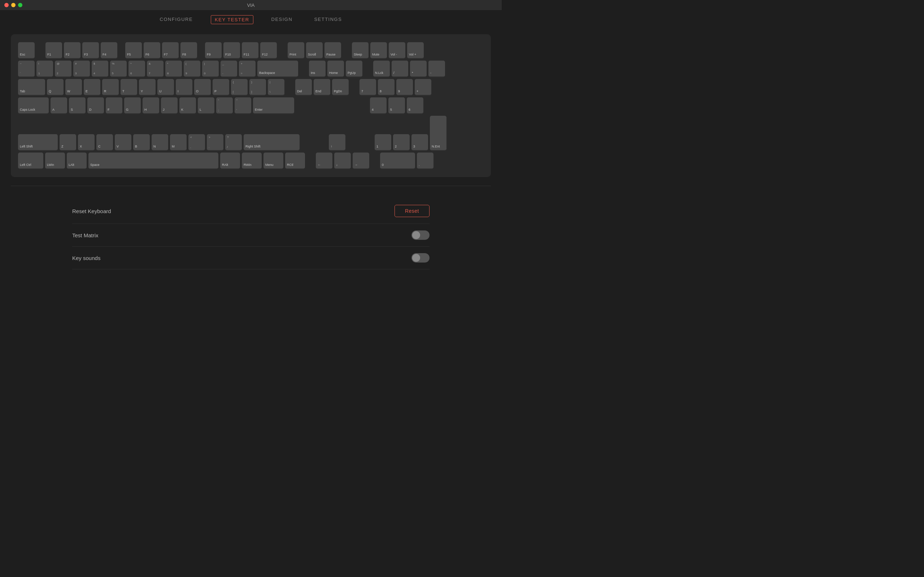 The image size is (924, 577). Describe the element at coordinates (383, 143) in the screenshot. I see `key-num1: 1` at that location.